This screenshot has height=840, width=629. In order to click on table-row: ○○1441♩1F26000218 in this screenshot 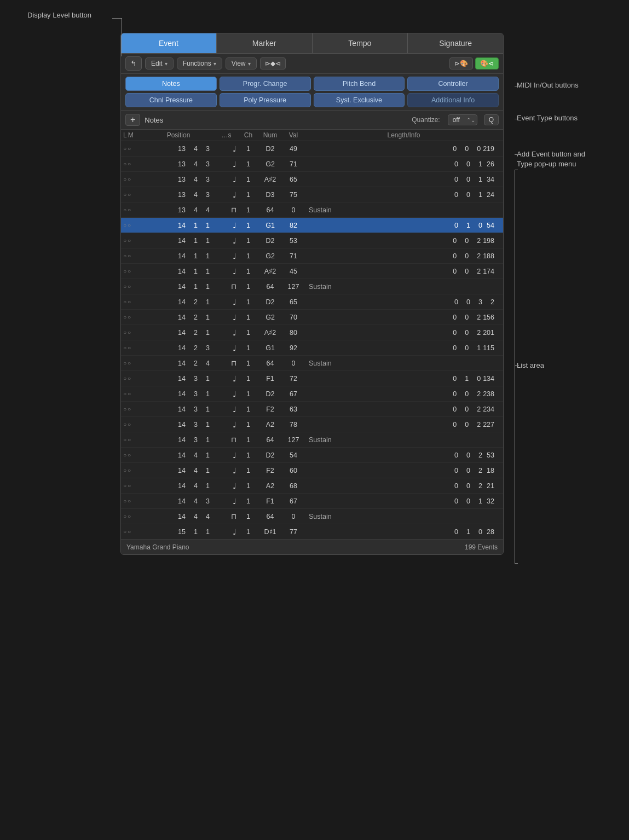, I will do `click(312, 471)`.